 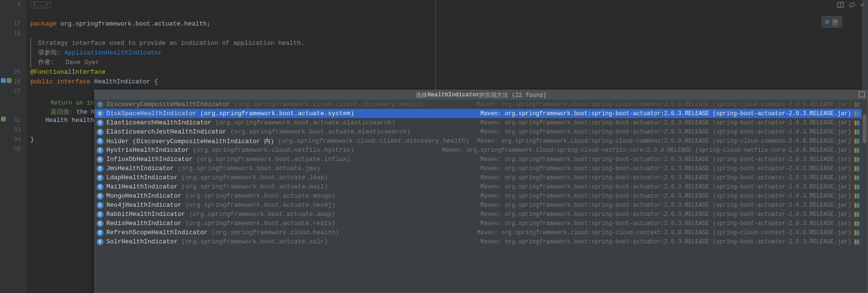 I want to click on class-name: ElasticsearchHealthIndicator, so click(x=159, y=122).